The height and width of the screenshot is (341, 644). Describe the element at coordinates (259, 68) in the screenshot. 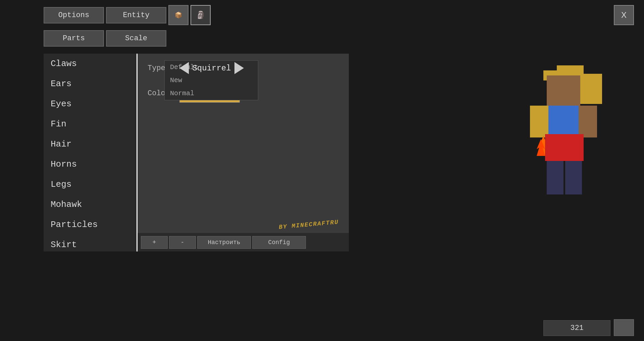

I see `type-selector: Squirrel` at that location.